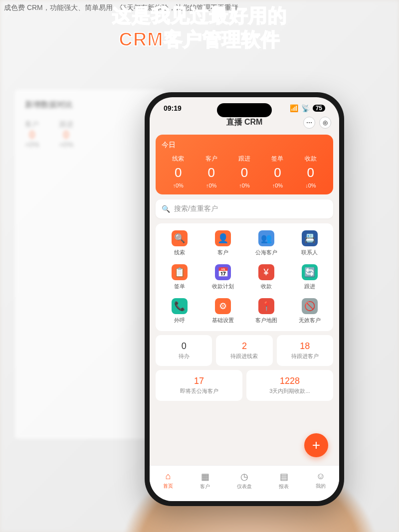 The image size is (399, 532). Describe the element at coordinates (266, 243) in the screenshot. I see `grid-item-公海客户: 👥公海客户` at that location.